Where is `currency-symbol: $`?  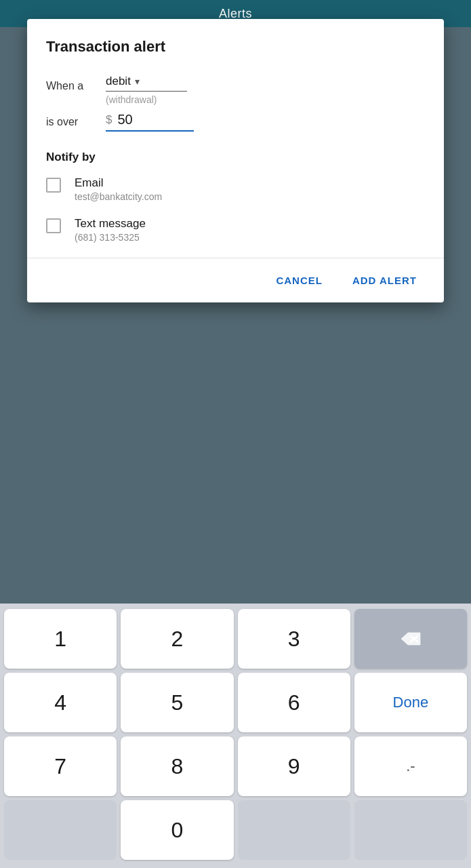 currency-symbol: $ is located at coordinates (108, 120).